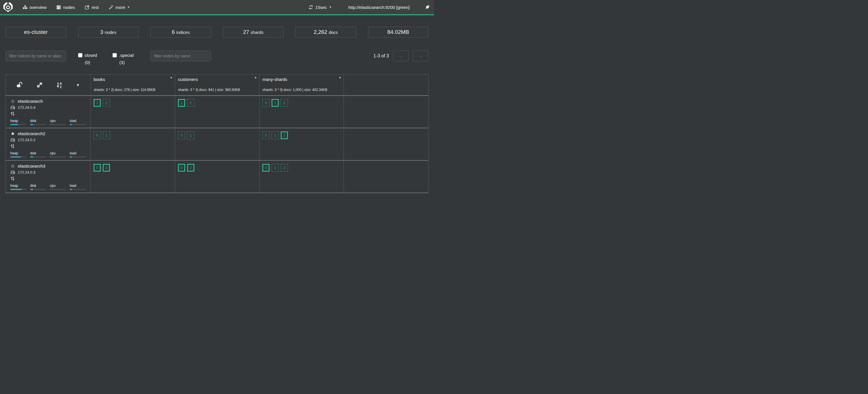  What do you see at coordinates (302, 144) in the screenshot?
I see `shard-cell-many-shards: 0 1 2` at bounding box center [302, 144].